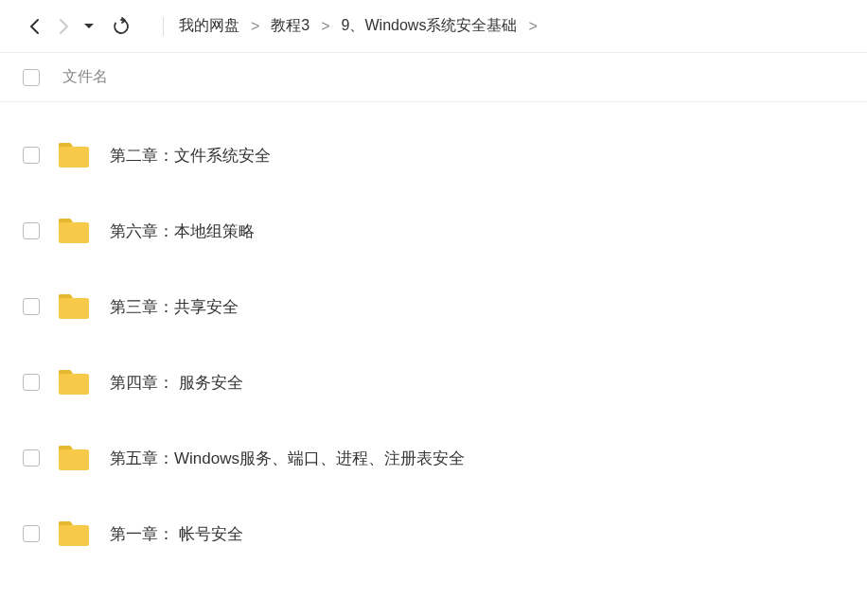 The image size is (867, 616). I want to click on select-all-checkbox, so click(31, 78).